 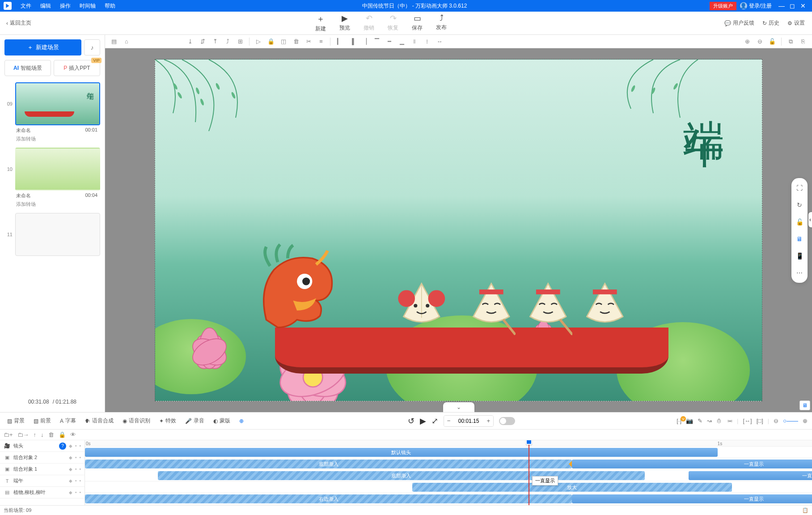 I want to click on add-item-icon: 🗀→, so click(x=23, y=435).